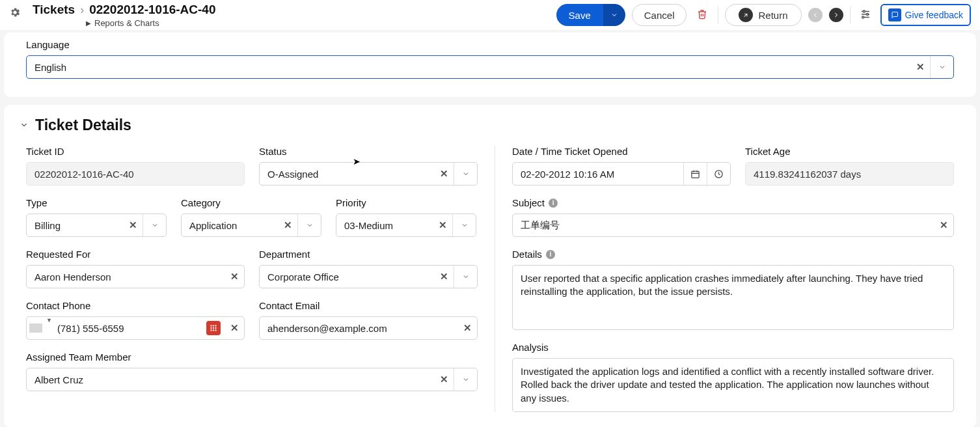 This screenshot has height=427, width=980. Describe the element at coordinates (733, 203) in the screenshot. I see `subject-label: Subject i` at that location.